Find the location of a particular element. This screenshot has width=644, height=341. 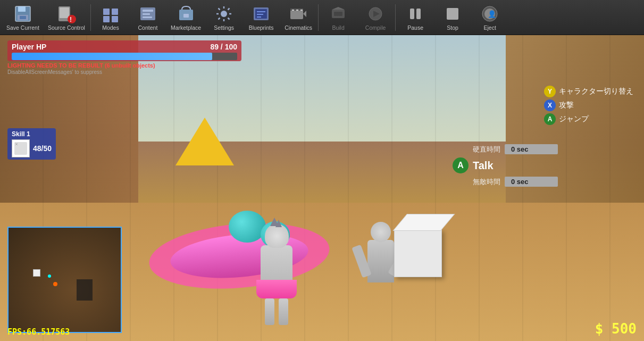

compile-button: Compile is located at coordinates (375, 18).